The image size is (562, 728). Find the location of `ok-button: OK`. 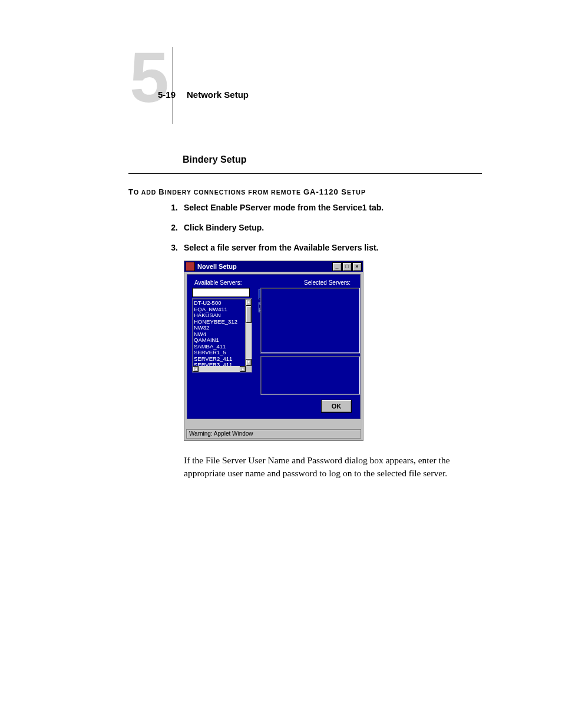

ok-button: OK is located at coordinates (336, 406).